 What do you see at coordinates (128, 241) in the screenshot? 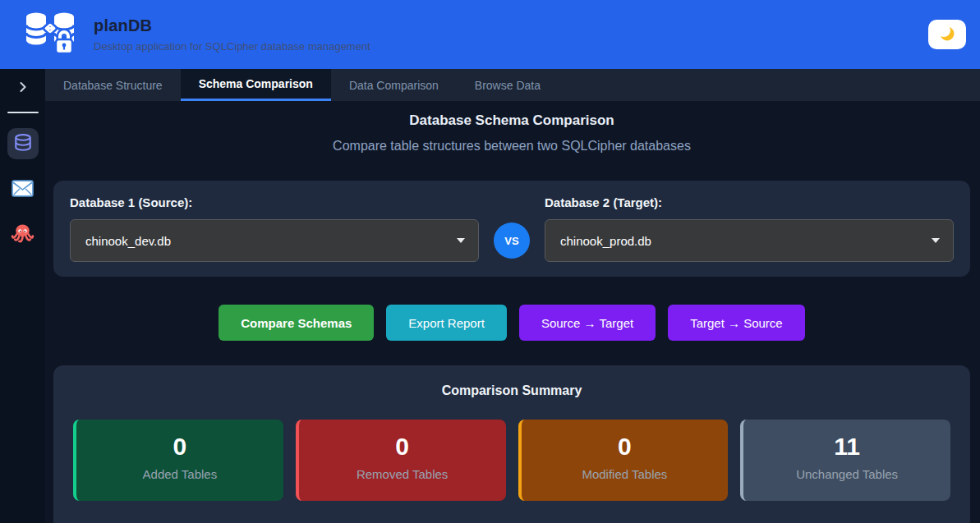
I see `source-db-value: chinook_dev.db` at bounding box center [128, 241].